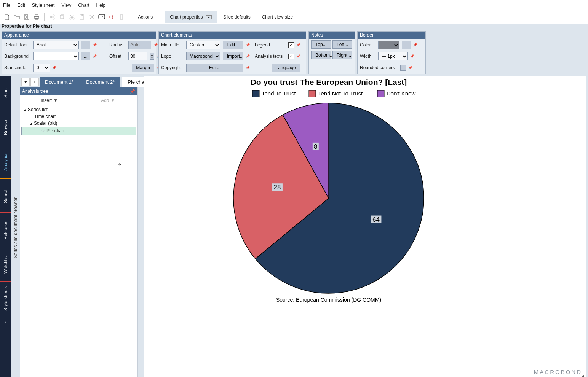  What do you see at coordinates (86, 56) in the screenshot?
I see `background-more-button: ...` at bounding box center [86, 56].